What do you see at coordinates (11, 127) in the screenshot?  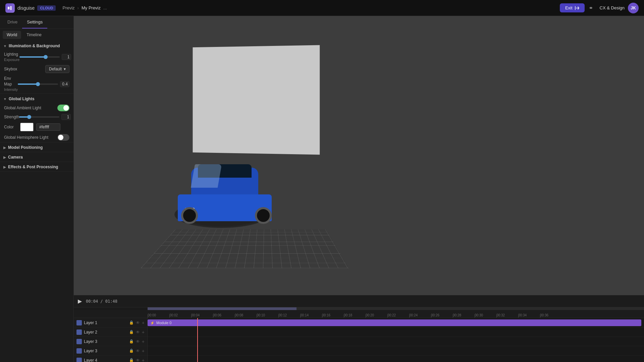 I see `color-label: Color` at bounding box center [11, 127].